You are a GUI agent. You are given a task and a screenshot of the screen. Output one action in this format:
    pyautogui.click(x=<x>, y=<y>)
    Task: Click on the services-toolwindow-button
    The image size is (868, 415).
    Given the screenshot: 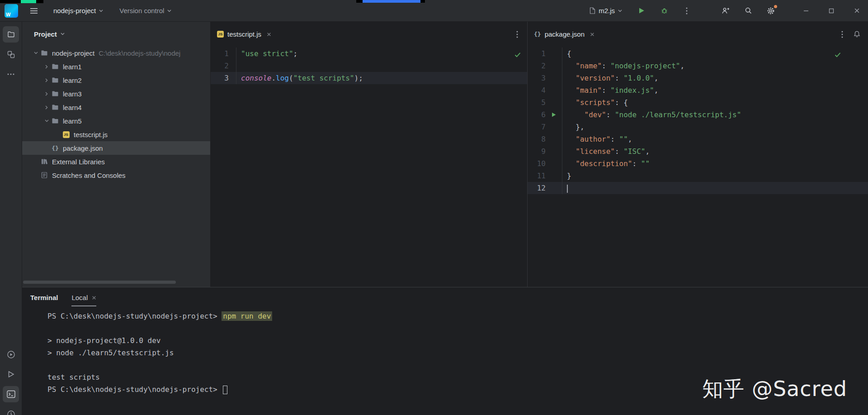 What is the action you would take?
    pyautogui.click(x=11, y=354)
    